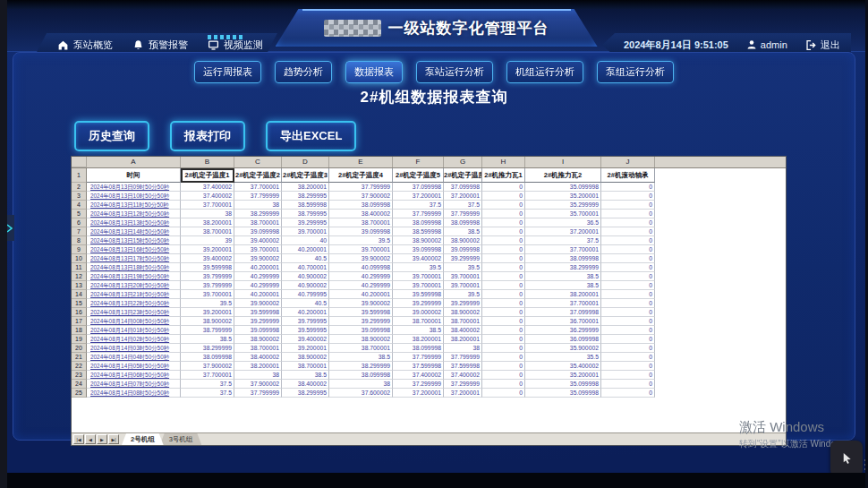 Image resolution: width=868 pixels, height=488 pixels. I want to click on row-number: 3, so click(79, 196).